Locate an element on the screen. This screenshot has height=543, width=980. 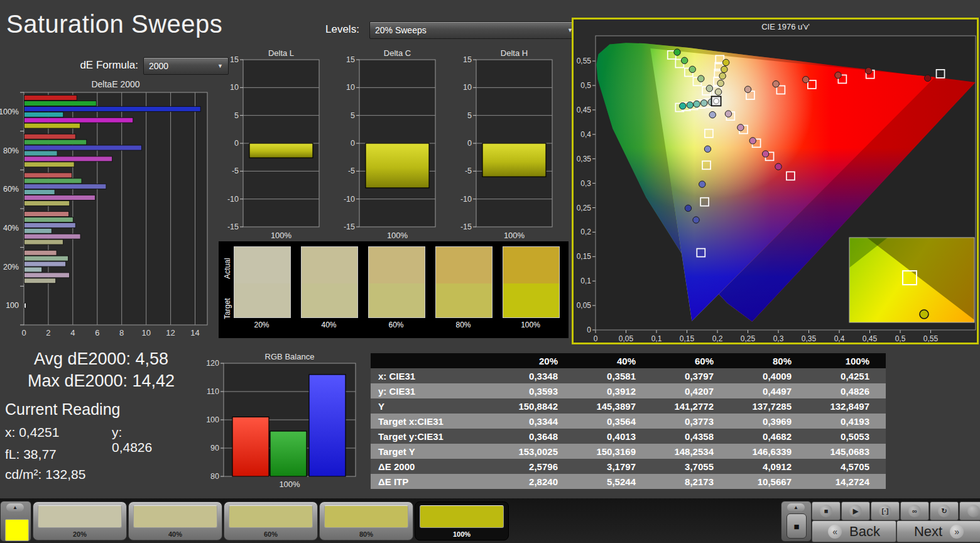
record-icon is located at coordinates (974, 511).